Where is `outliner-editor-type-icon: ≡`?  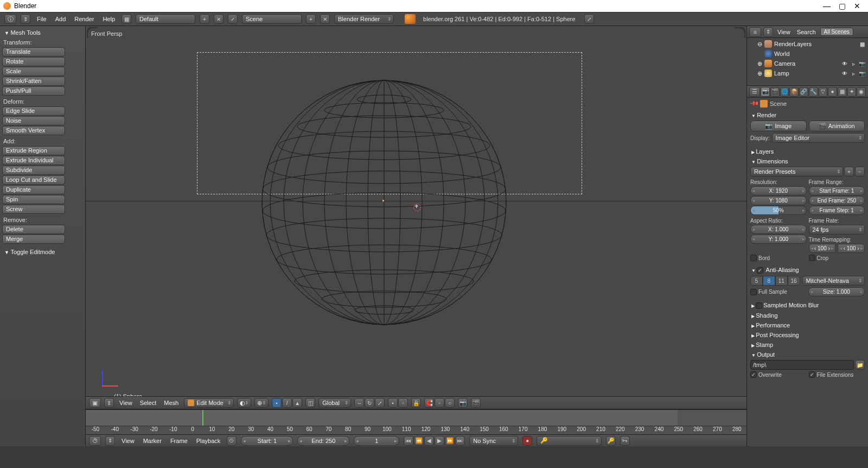 outliner-editor-type-icon: ≡ is located at coordinates (755, 32).